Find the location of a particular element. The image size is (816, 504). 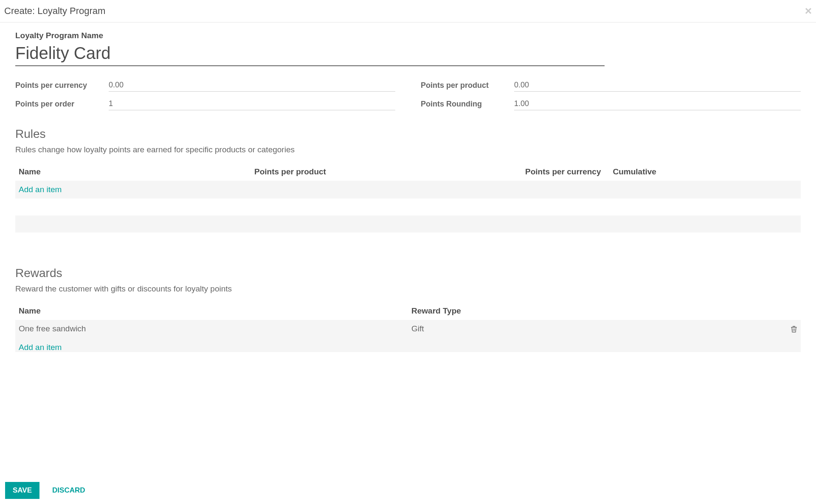

trash-icon is located at coordinates (792, 329).